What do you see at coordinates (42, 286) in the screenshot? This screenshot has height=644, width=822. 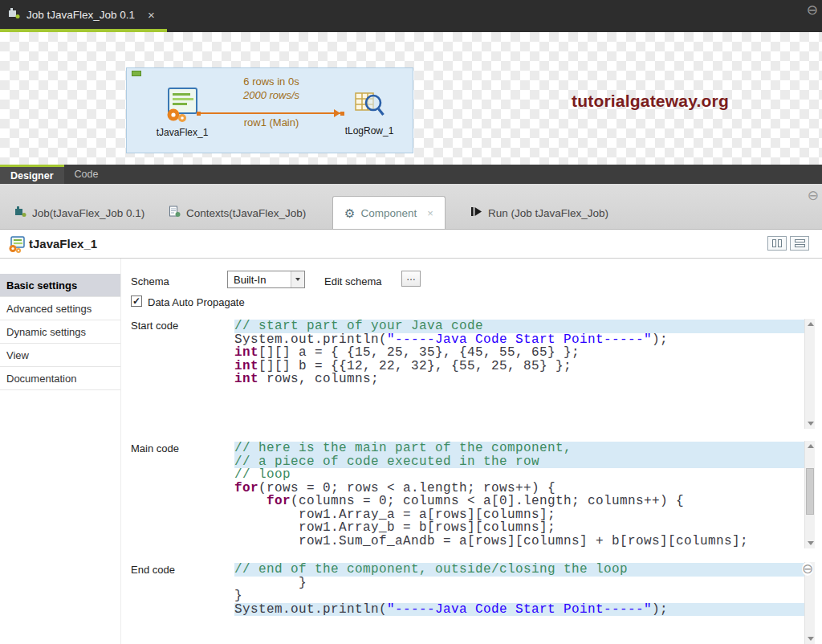 I see `sidebar-item-label: Basic settings` at bounding box center [42, 286].